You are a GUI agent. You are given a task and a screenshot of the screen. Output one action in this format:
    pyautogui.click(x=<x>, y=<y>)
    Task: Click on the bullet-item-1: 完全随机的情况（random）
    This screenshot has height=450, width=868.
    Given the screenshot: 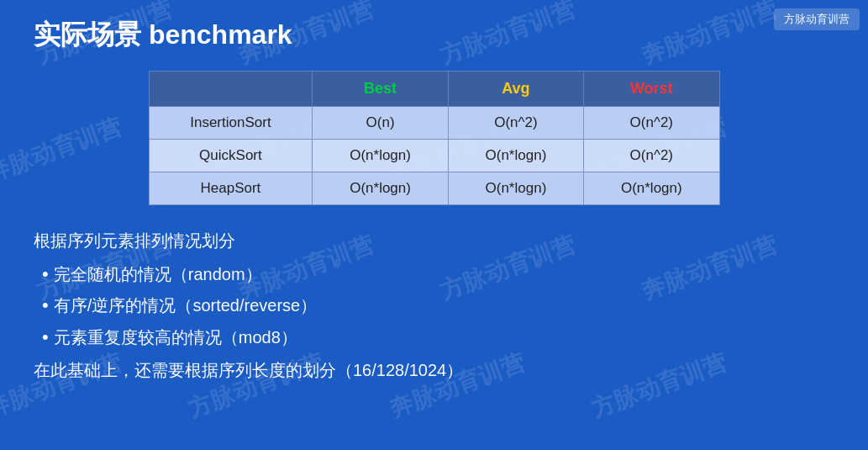 What is the action you would take?
    pyautogui.click(x=439, y=274)
    